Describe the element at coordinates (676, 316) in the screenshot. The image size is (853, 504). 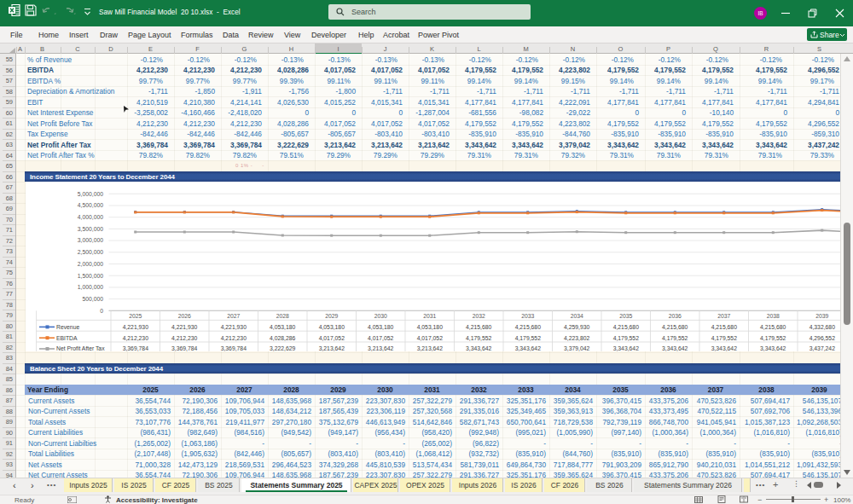
I see `svg-text: 2036` at that location.